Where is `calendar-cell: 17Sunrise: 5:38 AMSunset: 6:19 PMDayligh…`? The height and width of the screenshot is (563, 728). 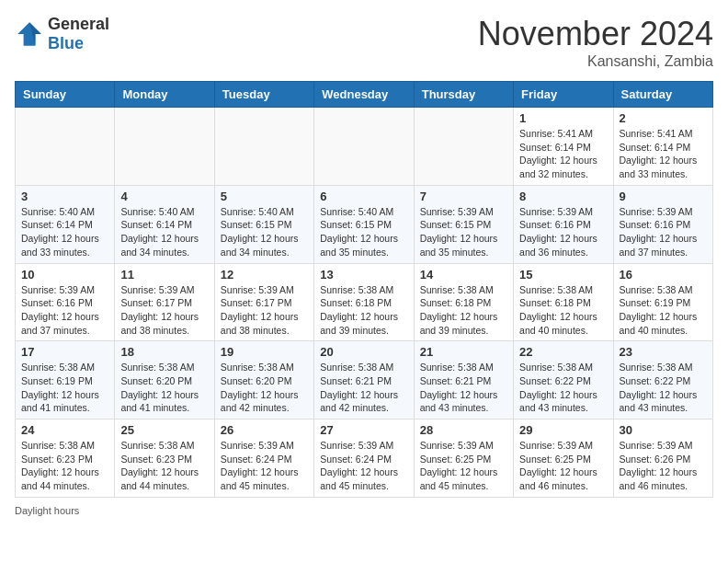
calendar-cell: 17Sunrise: 5:38 AMSunset: 6:19 PMDayligh… is located at coordinates (65, 381).